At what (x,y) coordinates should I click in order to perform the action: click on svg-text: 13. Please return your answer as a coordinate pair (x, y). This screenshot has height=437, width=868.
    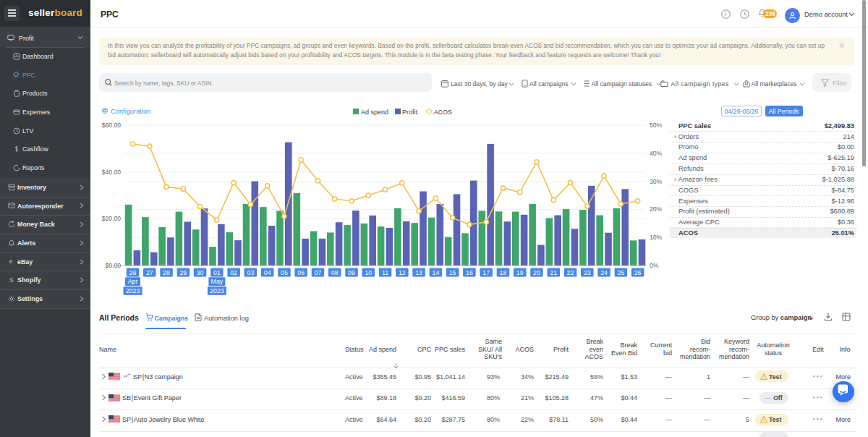
    Looking at the image, I should click on (419, 273).